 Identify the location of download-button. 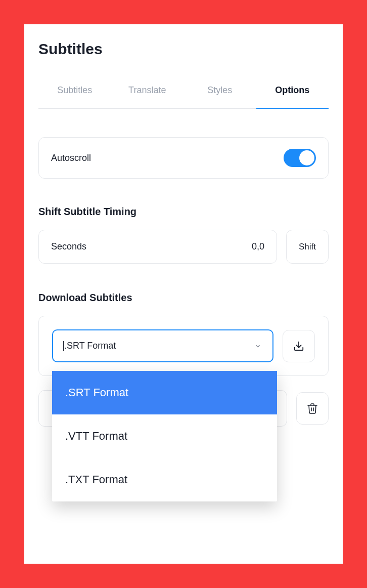
(299, 346).